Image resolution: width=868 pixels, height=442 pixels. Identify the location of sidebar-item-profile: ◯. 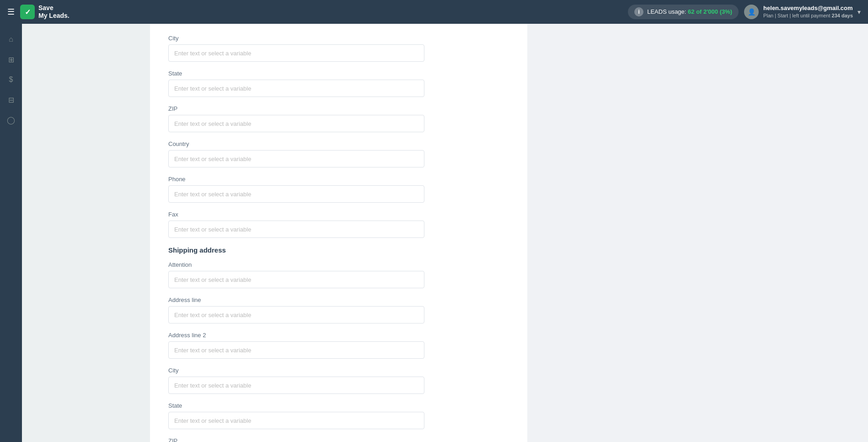
(11, 120).